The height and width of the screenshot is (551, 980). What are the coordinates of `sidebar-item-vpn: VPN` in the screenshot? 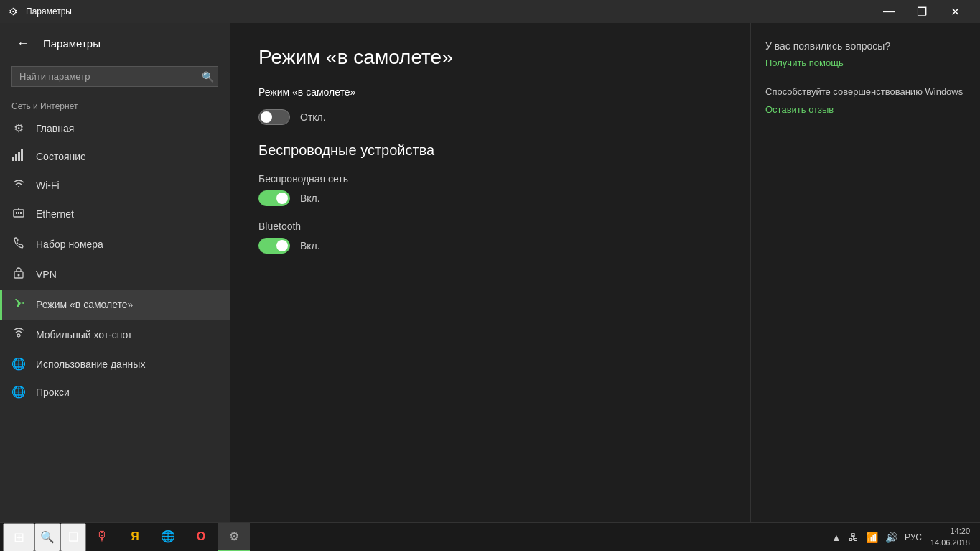 It's located at (115, 274).